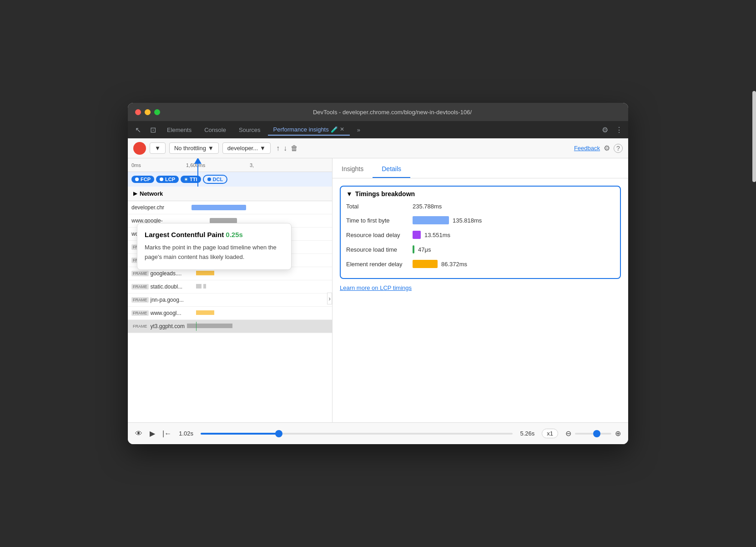 This screenshot has height=547, width=756. Describe the element at coordinates (167, 179) in the screenshot. I see `chip-lcp: LCP` at that location.